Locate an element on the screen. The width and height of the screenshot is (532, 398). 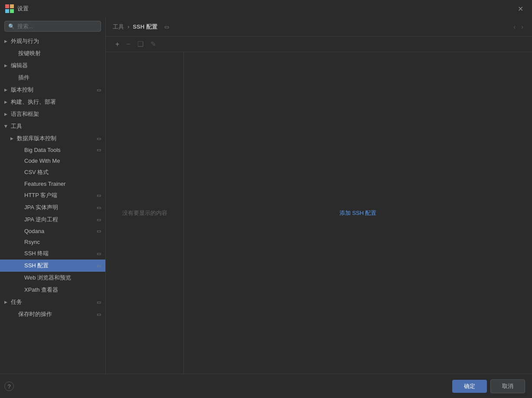
bottom-bar: ? 确定 取消 is located at coordinates (266, 386).